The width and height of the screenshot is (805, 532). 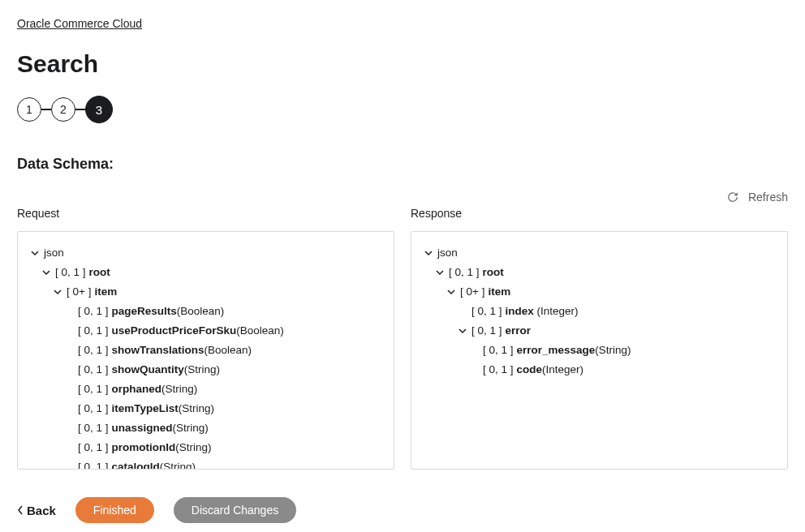 I want to click on response-label: Response, so click(x=599, y=213).